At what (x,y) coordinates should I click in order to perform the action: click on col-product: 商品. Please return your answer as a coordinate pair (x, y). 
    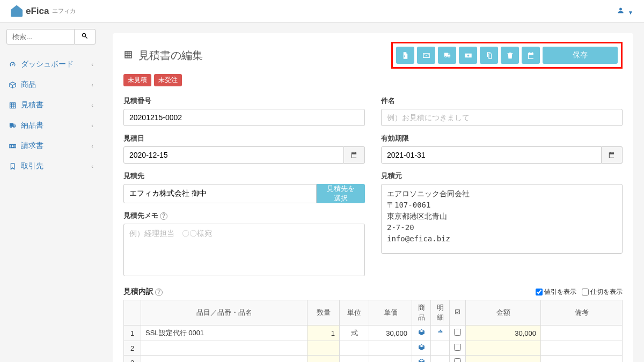
    Looking at the image, I should click on (422, 313).